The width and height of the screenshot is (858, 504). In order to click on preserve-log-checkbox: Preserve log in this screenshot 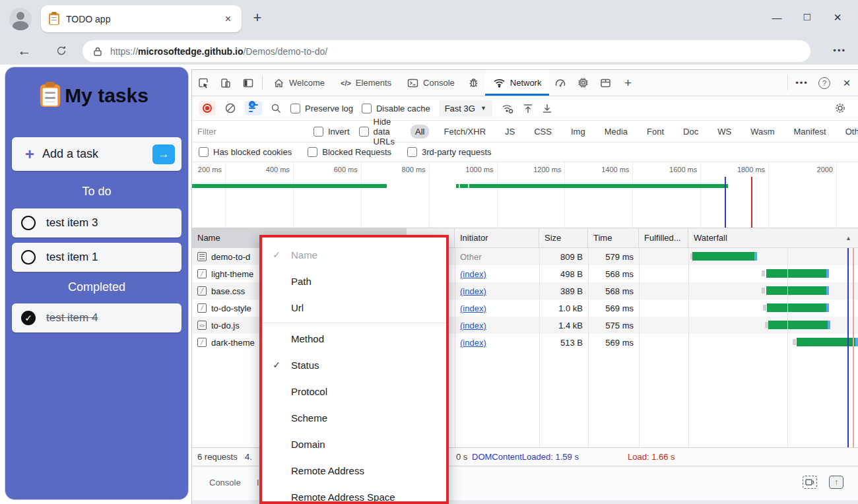, I will do `click(322, 108)`.